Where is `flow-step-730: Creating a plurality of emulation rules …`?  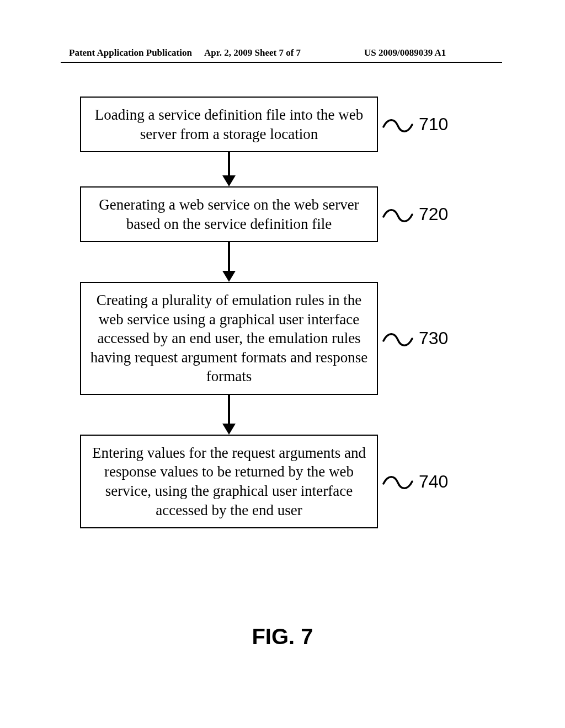
flow-step-730: Creating a plurality of emulation rules … is located at coordinates (284, 339).